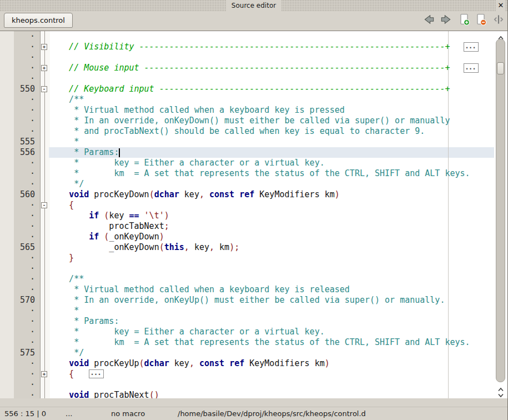 Image resolution: width=508 pixels, height=420 pixels. Describe the element at coordinates (254, 47) in the screenshot. I see `code-row: ·+ // Visibility -----------------------…` at that location.